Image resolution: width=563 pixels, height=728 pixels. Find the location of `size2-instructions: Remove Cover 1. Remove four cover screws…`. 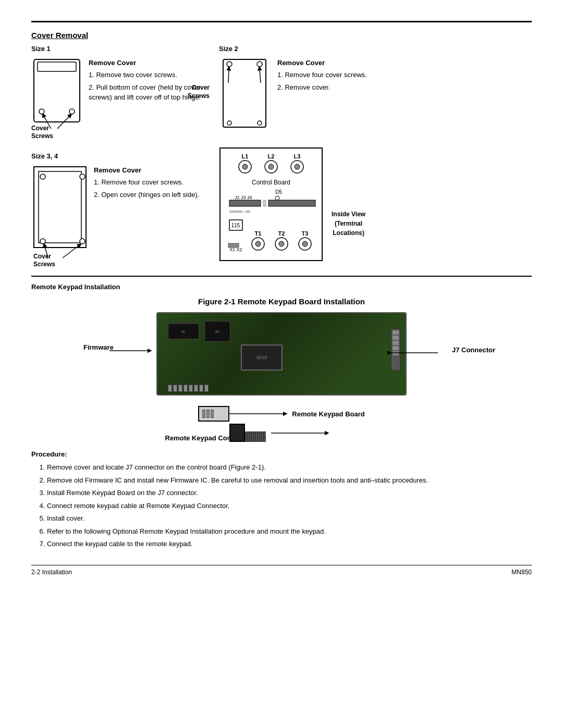

size2-instructions: Remove Cover 1. Remove four cover screws… is located at coordinates (322, 75).